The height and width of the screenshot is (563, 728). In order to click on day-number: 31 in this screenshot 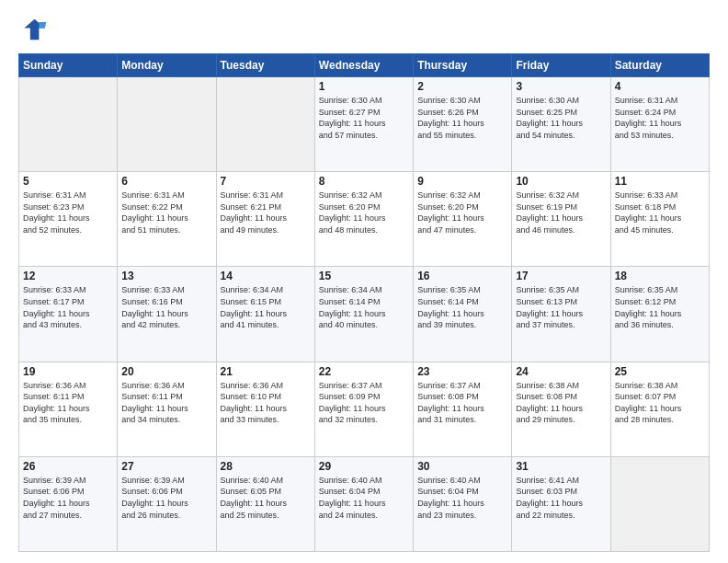, I will do `click(561, 466)`.